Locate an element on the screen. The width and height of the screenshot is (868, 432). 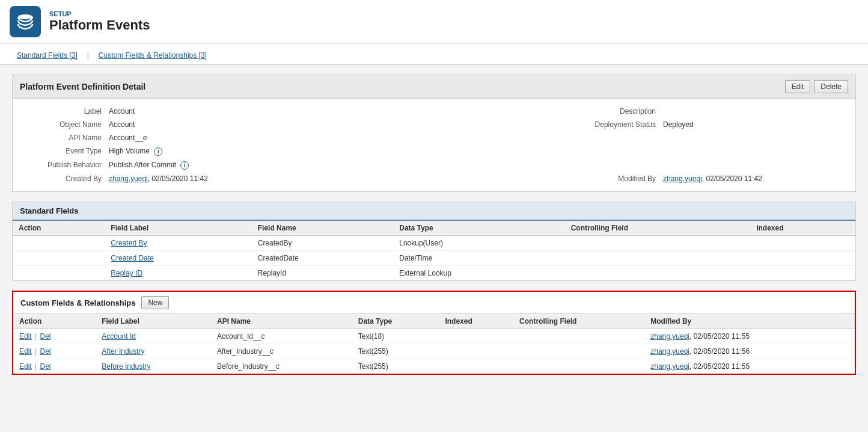
sf-field-name-1: CreatedDate is located at coordinates (322, 259).